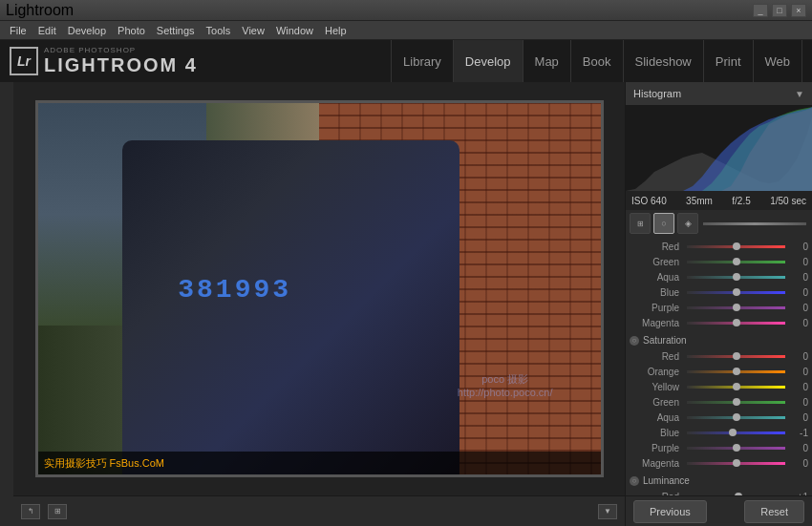 This screenshot has height=526, width=812. I want to click on sat-blue-thumb, so click(733, 432).